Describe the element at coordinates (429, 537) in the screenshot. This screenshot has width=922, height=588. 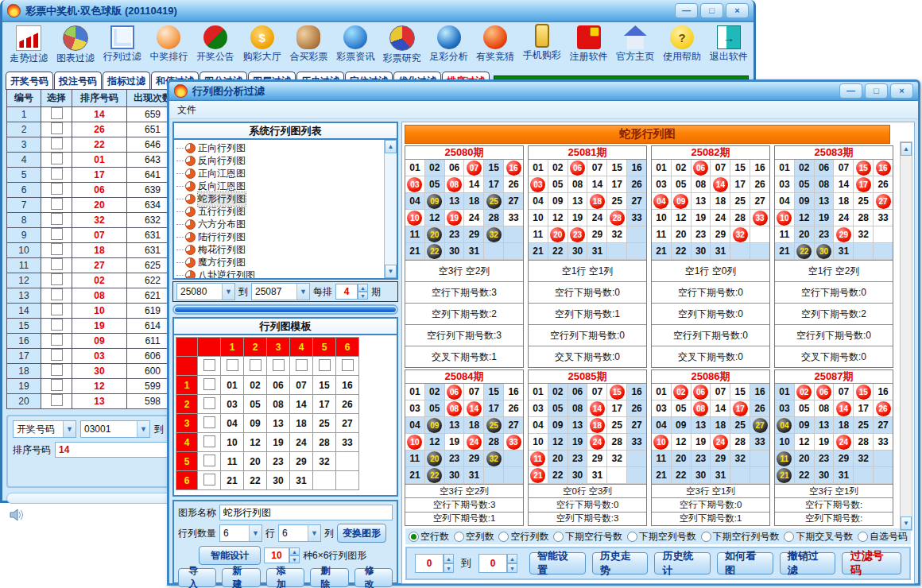
I see `radio-空行数: 空行数` at that location.